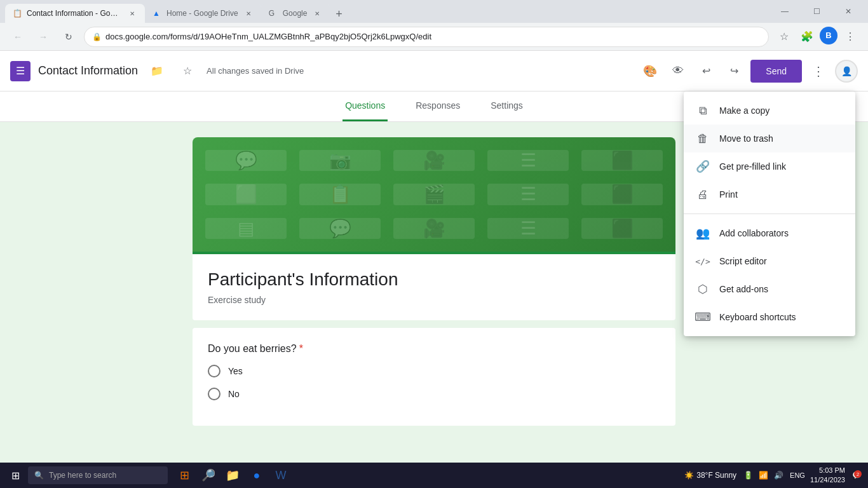 Image resolution: width=868 pixels, height=488 pixels. Describe the element at coordinates (678, 71) in the screenshot. I see `preview-button: 👁` at that location.